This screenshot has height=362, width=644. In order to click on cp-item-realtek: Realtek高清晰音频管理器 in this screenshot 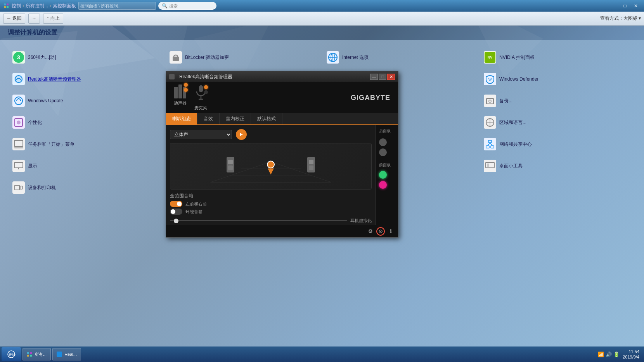, I will do `click(86, 79)`.